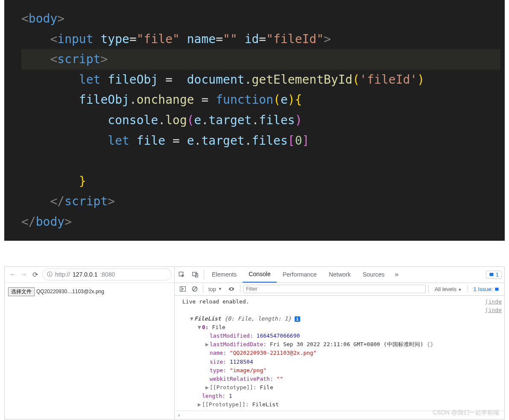 Image resolution: width=509 pixels, height=420 pixels. I want to click on console-prompt: ›, so click(339, 415).